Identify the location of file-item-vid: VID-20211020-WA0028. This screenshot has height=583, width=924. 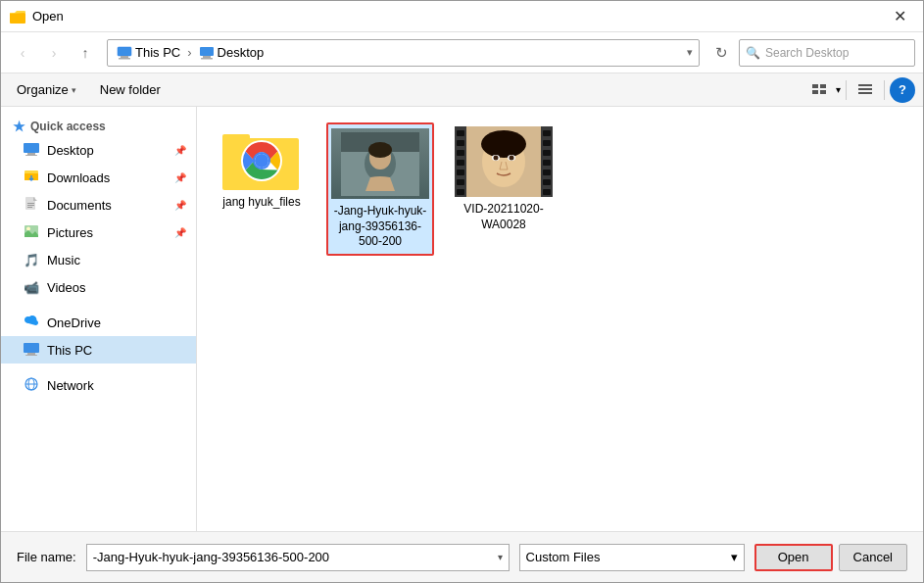
(504, 189).